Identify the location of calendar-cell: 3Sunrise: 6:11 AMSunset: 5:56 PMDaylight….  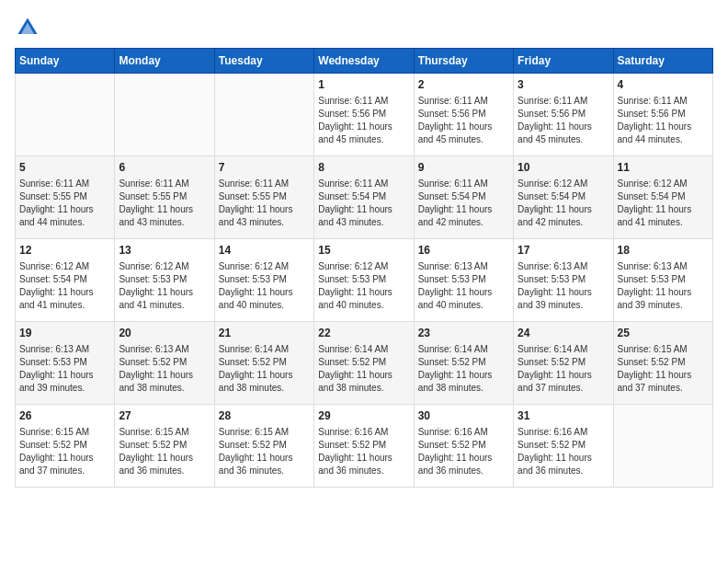
(563, 115).